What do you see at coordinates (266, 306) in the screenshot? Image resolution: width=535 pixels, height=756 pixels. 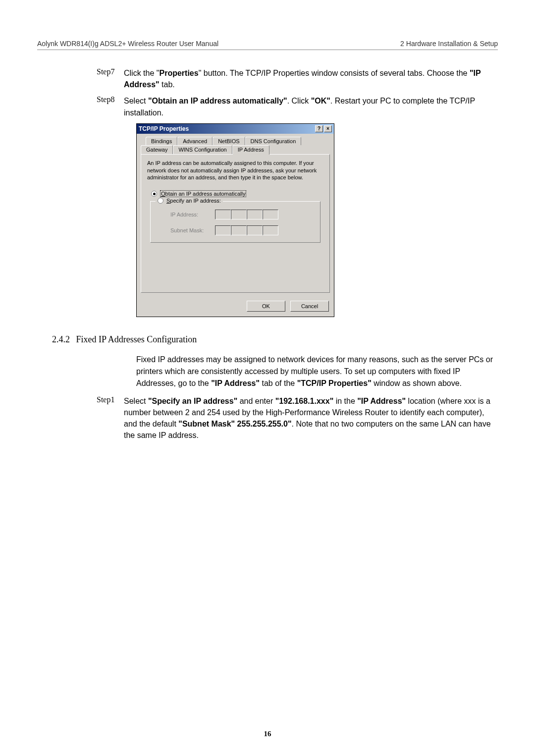 I see `ok-button: OK` at bounding box center [266, 306].